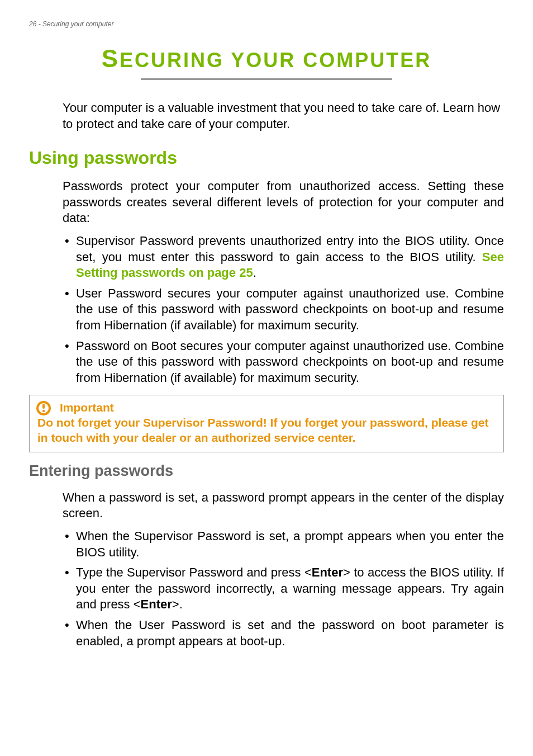 This screenshot has height=756, width=533. What do you see at coordinates (290, 249) in the screenshot?
I see `bullet-text: Supervisor Password prevents unauthorize…` at bounding box center [290, 249].